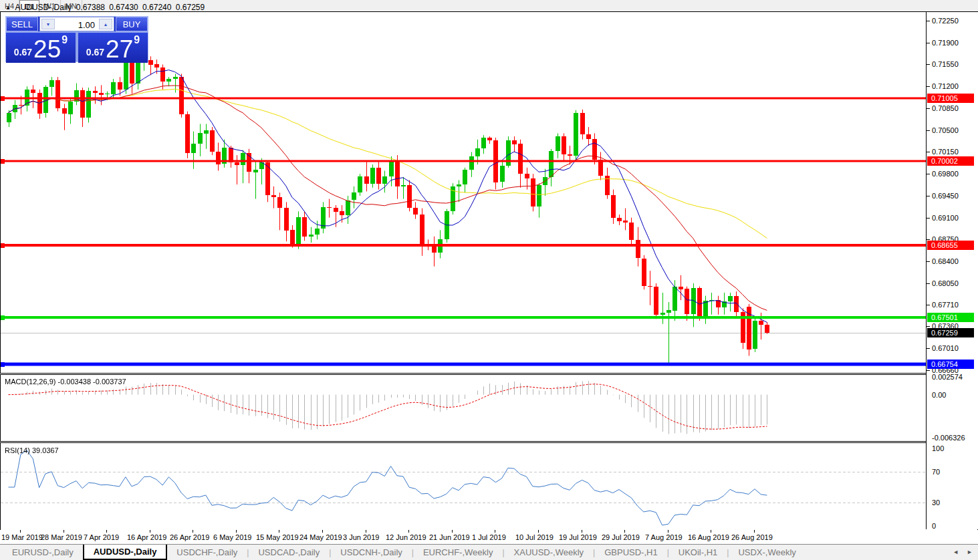 This screenshot has width=978, height=560. I want to click on volume-increase-icon: ▲, so click(106, 24).